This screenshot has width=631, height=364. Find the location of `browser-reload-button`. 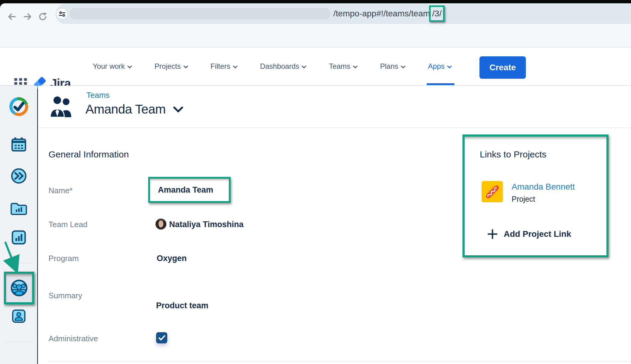

browser-reload-button is located at coordinates (43, 17).